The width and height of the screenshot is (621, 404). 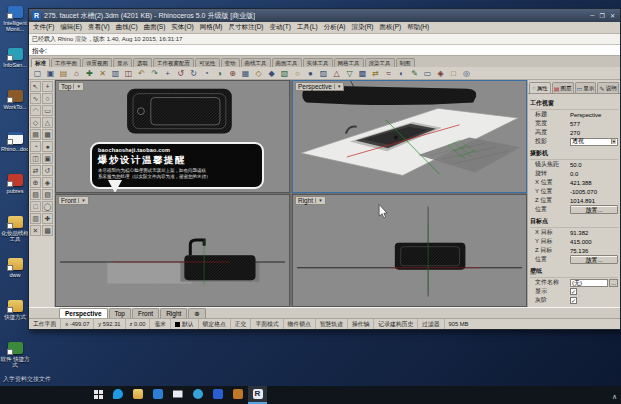 I want to click on toolbar-icon: ≈, so click(x=388, y=74).